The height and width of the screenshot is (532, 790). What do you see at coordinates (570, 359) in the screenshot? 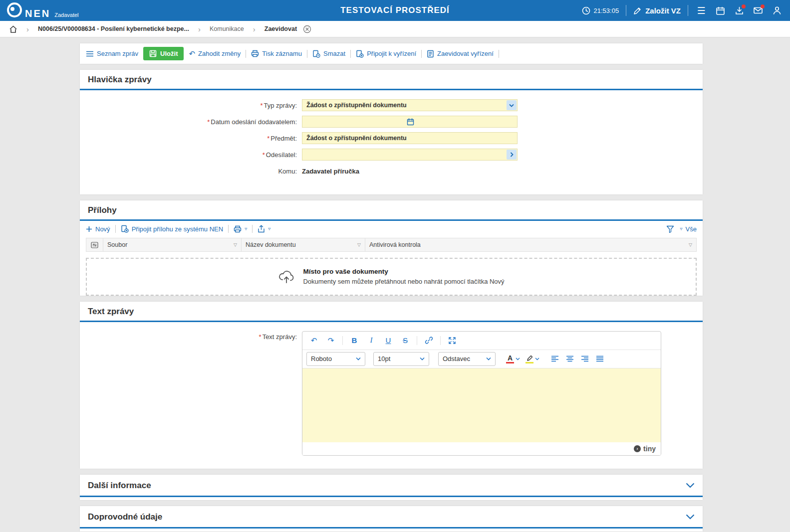
I see `align-center-button` at bounding box center [570, 359].